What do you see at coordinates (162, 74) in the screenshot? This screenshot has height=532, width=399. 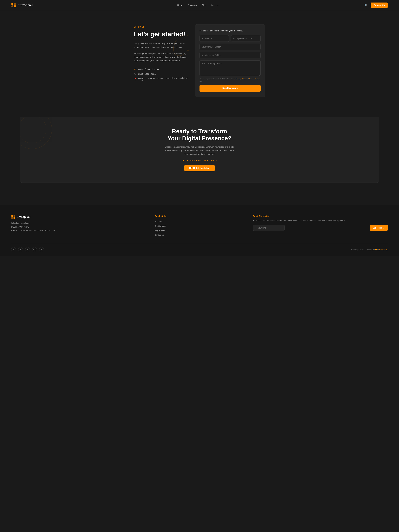 I see `contact-phone-item: 📞 (+880) 1303-596375` at bounding box center [162, 74].